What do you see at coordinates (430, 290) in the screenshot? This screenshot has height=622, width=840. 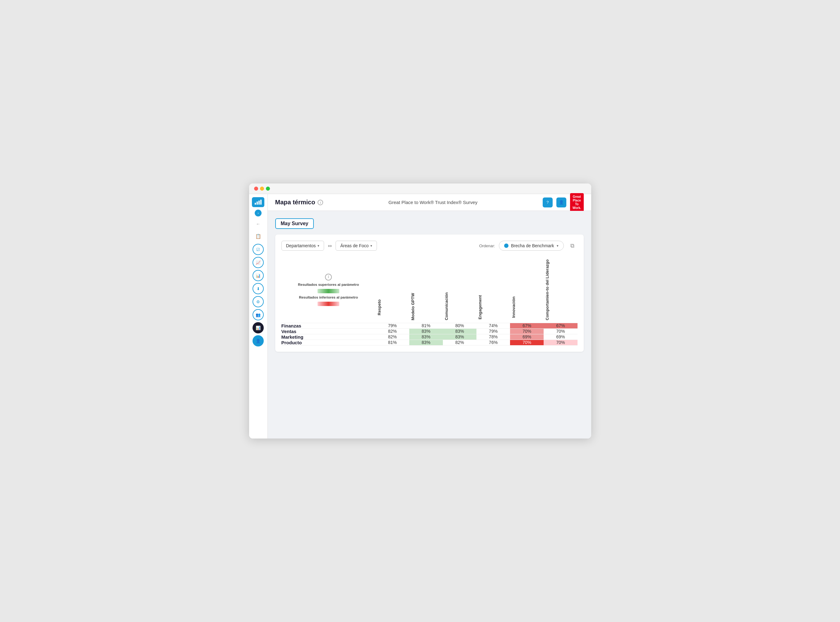 I see `table-header-row: i Resultados superiores al parámetro Res…` at bounding box center [430, 290].